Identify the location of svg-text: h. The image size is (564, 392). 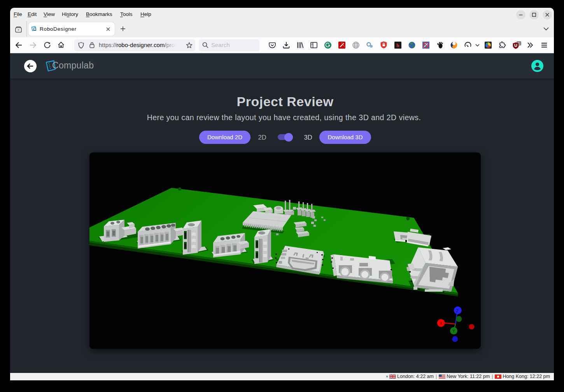
(398, 45).